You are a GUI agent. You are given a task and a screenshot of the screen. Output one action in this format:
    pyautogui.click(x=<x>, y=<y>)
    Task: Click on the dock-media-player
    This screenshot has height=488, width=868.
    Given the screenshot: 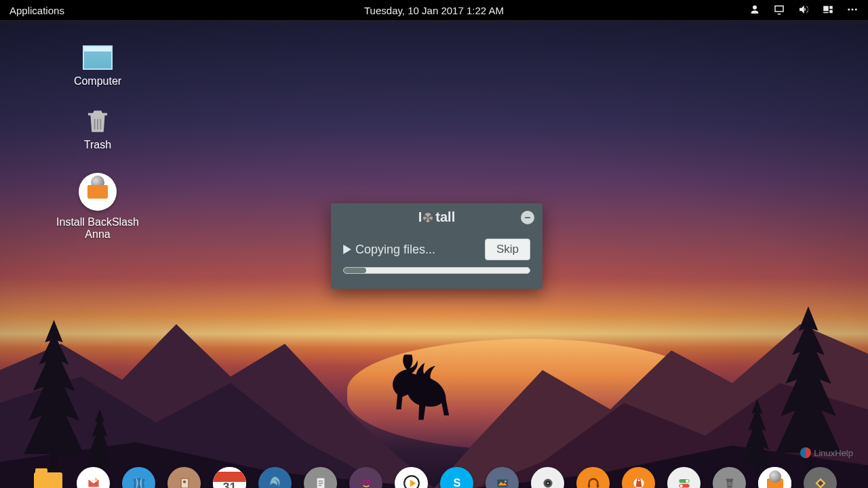 What is the action you would take?
    pyautogui.click(x=411, y=478)
    